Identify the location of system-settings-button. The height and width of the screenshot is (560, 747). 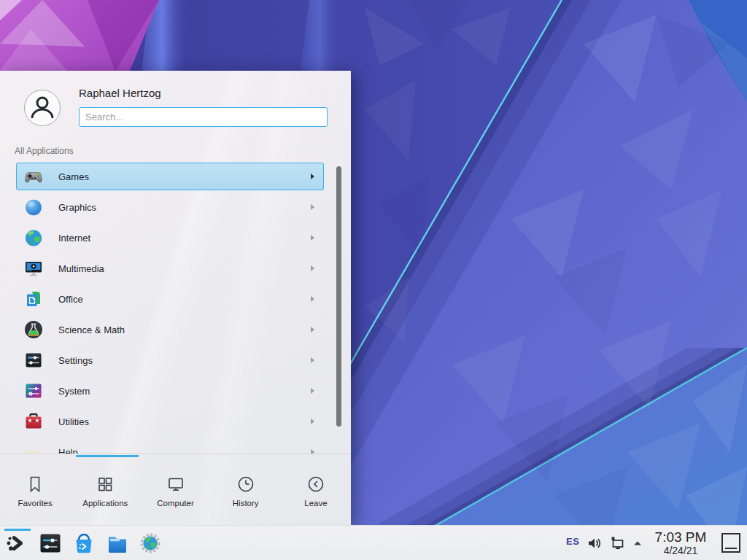
(50, 543).